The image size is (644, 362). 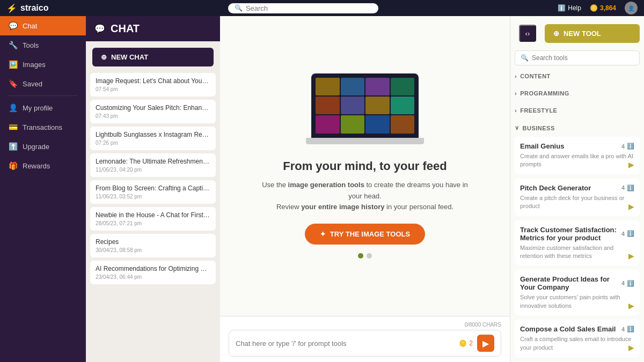 What do you see at coordinates (577, 197) in the screenshot?
I see `tool-card-pitch-deck: Pitch Deck Generator 4 ℹ️ Create a pitch…` at bounding box center [577, 197].